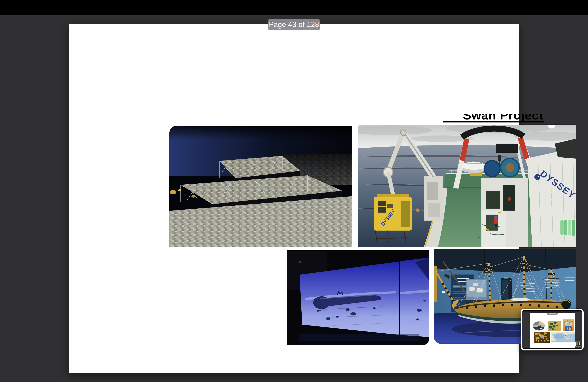  Describe the element at coordinates (501, 118) in the screenshot. I see `slide-title-clipped: Swan Project` at that location.